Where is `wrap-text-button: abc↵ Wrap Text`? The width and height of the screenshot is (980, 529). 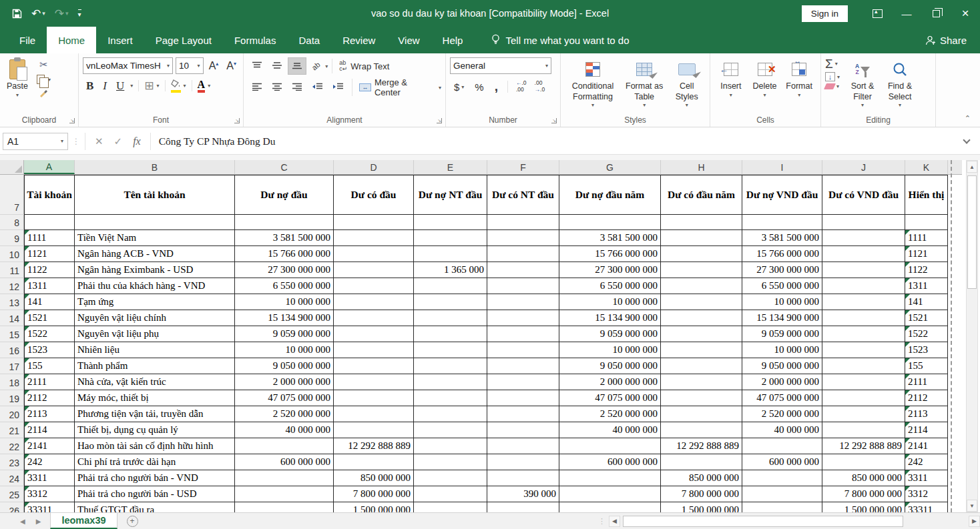 wrap-text-button: abc↵ Wrap Text is located at coordinates (364, 66).